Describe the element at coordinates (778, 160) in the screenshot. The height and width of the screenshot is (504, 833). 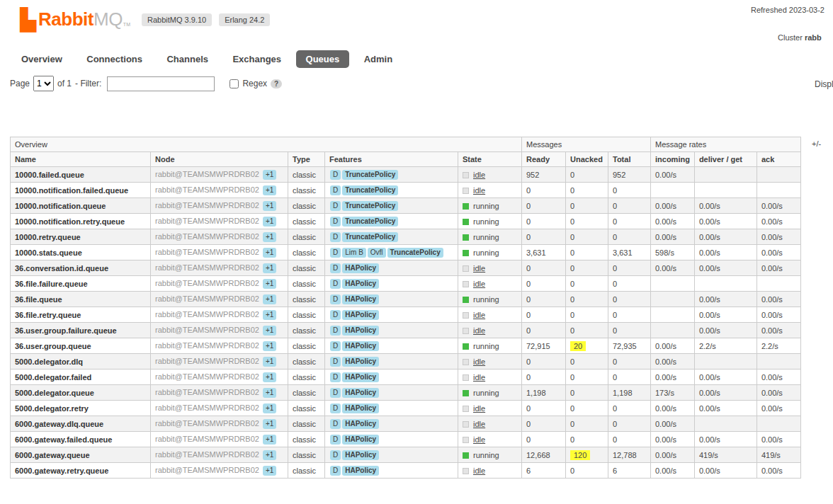
I see `col-header-ack: ack` at that location.